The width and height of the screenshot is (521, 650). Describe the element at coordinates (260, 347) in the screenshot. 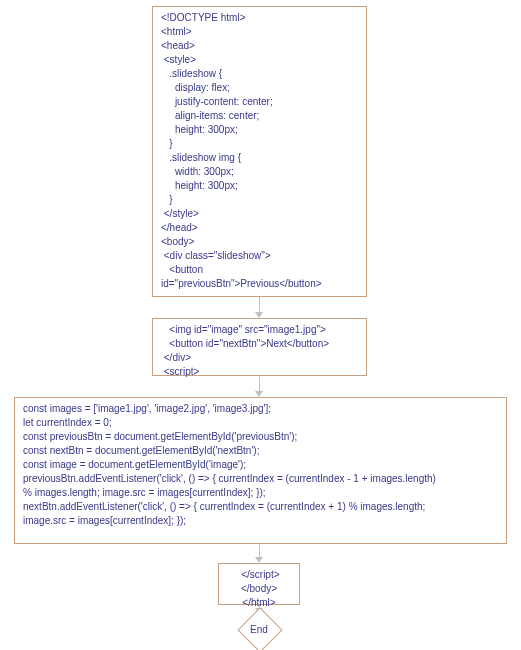

I see `flow-node-2: <img id="image" src="image1.jpg"> <butto…` at that location.